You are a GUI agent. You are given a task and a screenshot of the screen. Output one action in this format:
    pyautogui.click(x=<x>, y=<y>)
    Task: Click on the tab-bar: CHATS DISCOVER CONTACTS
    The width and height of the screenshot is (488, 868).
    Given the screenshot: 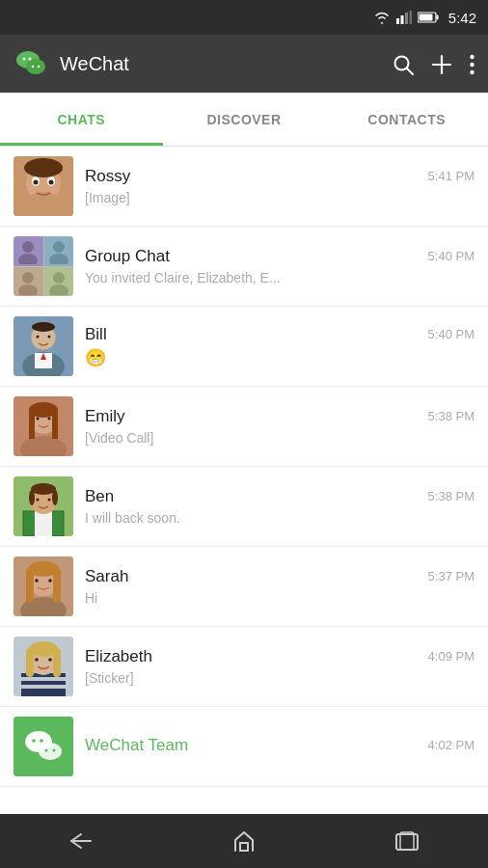 What is the action you would take?
    pyautogui.click(x=244, y=120)
    